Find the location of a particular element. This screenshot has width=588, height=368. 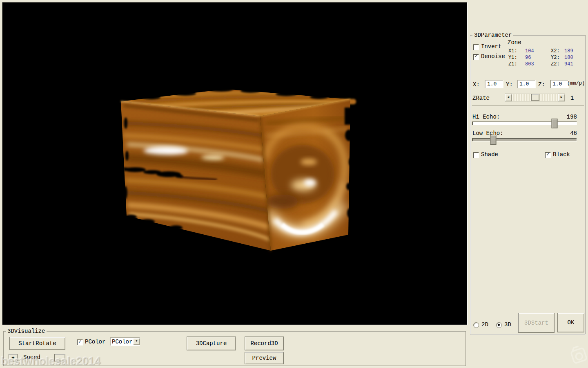

zone-x1-value: 104 is located at coordinates (530, 51).